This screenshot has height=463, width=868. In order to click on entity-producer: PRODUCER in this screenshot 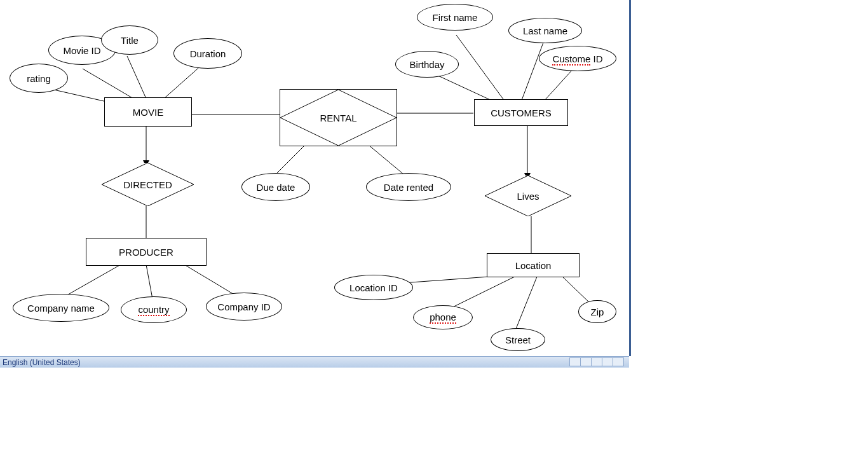, I will do `click(146, 252)`.